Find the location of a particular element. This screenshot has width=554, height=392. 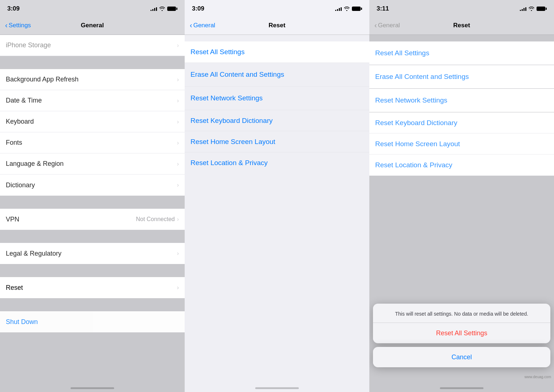

section-erase: Erase All Content and Settings is located at coordinates (277, 75).